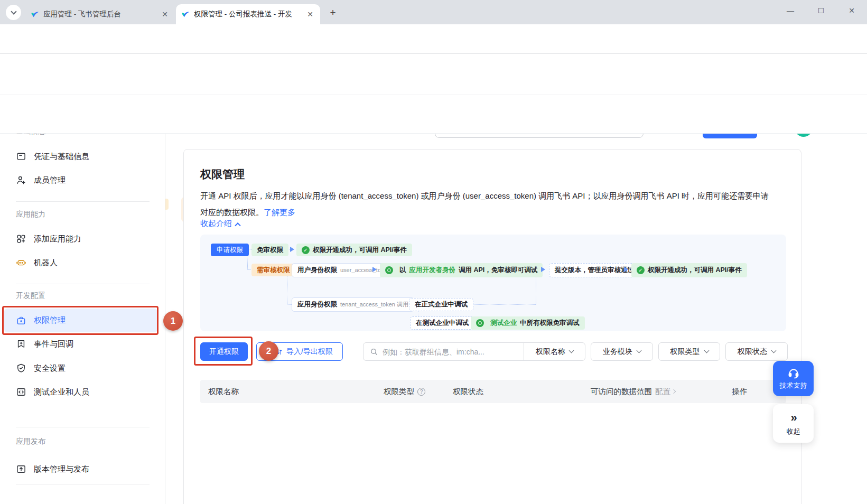 The width and height of the screenshot is (867, 504). What do you see at coordinates (528, 323) in the screenshot?
I see `flow-node-test-all: 测试企业中所有权限免审调试` at bounding box center [528, 323].